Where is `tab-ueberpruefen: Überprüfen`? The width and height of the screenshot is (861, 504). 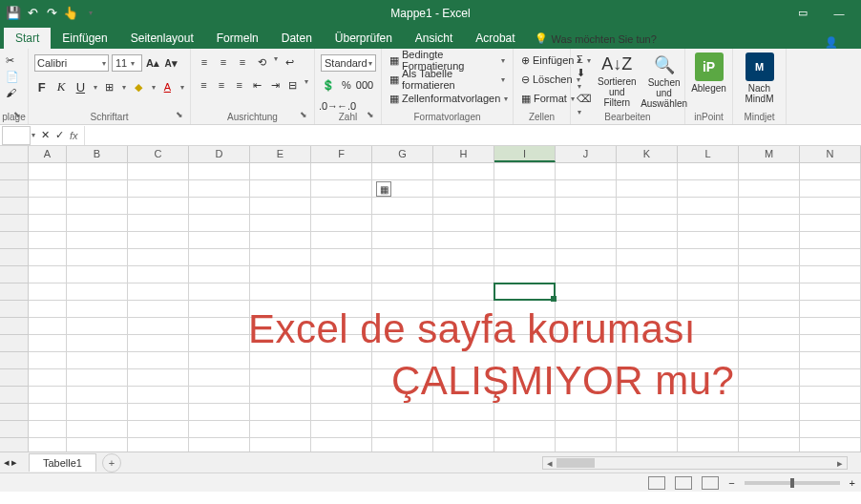 tab-ueberpruefen: Überprüfen is located at coordinates (364, 38).